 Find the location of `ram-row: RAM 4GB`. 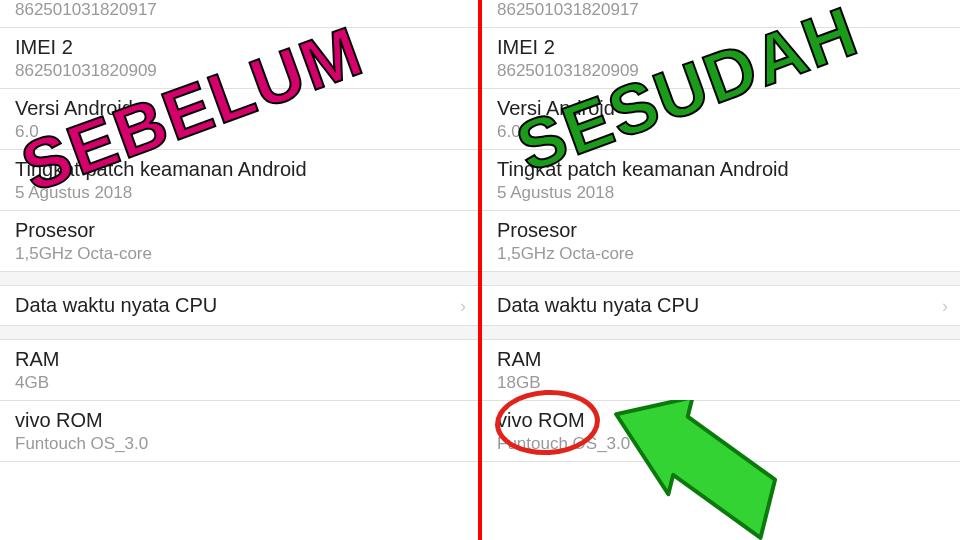

ram-row: RAM 4GB is located at coordinates (239, 370).